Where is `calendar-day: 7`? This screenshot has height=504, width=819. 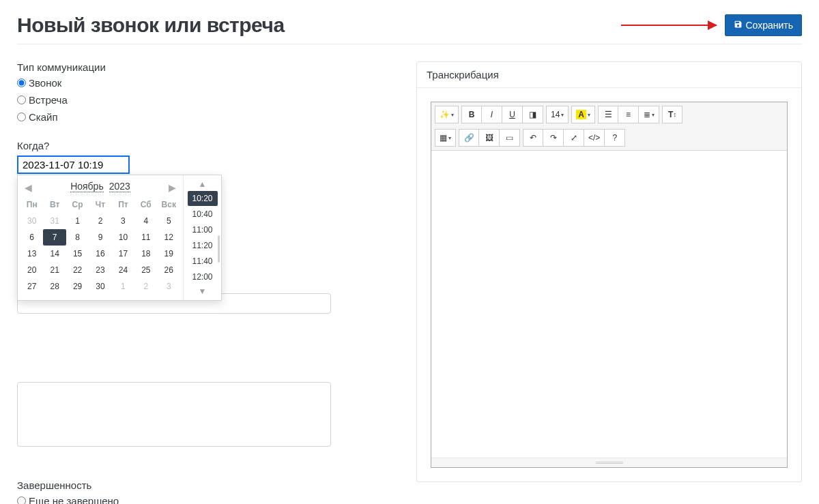
calendar-day: 7 is located at coordinates (55, 237).